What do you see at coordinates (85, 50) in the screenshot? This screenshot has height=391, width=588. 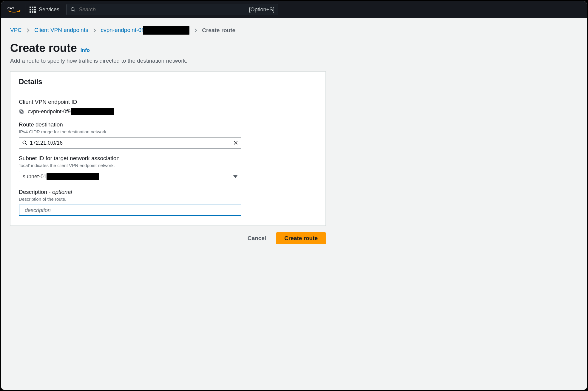 I see `info-link: Info` at bounding box center [85, 50].